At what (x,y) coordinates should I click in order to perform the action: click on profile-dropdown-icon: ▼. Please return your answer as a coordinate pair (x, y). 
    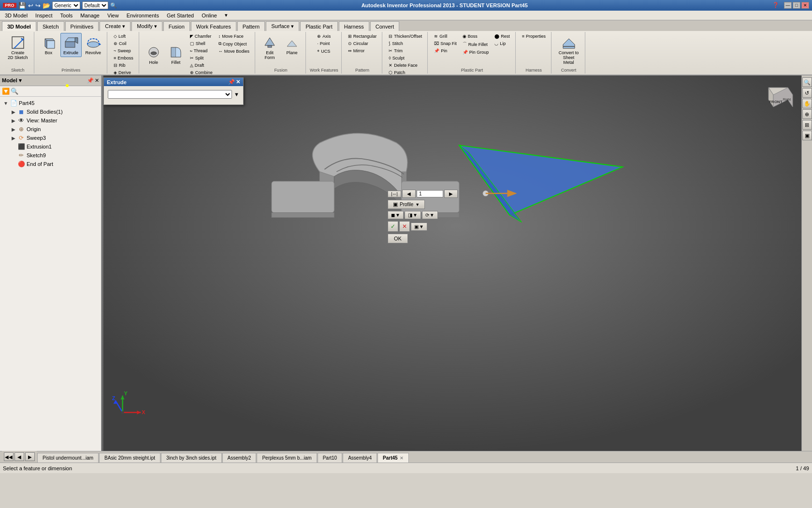
    Looking at the image, I should click on (418, 205).